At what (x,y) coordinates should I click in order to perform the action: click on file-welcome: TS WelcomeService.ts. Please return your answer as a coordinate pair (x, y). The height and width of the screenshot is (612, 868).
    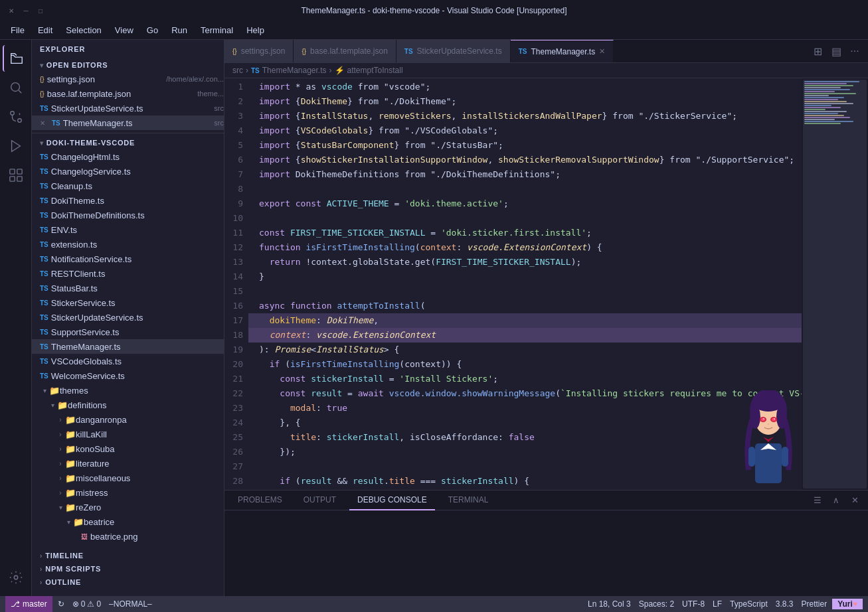
    Looking at the image, I should click on (128, 376).